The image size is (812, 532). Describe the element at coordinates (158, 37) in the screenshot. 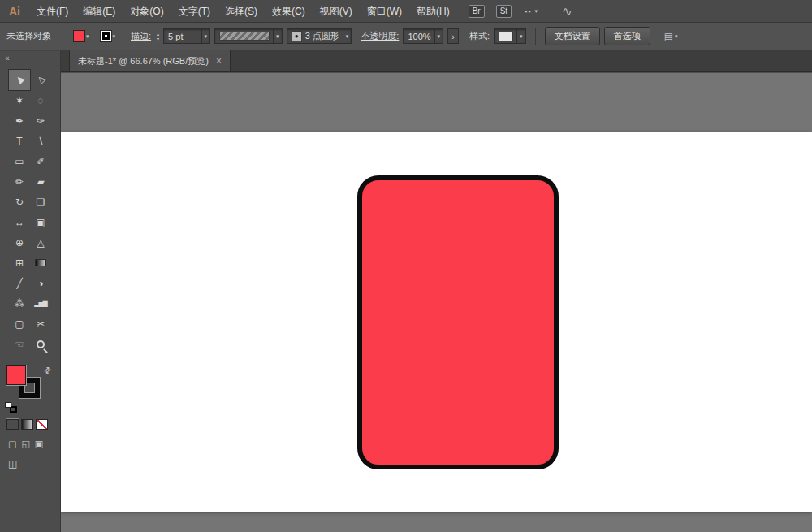

I see `stroke-weight-stepper: ▴ ▾` at that location.